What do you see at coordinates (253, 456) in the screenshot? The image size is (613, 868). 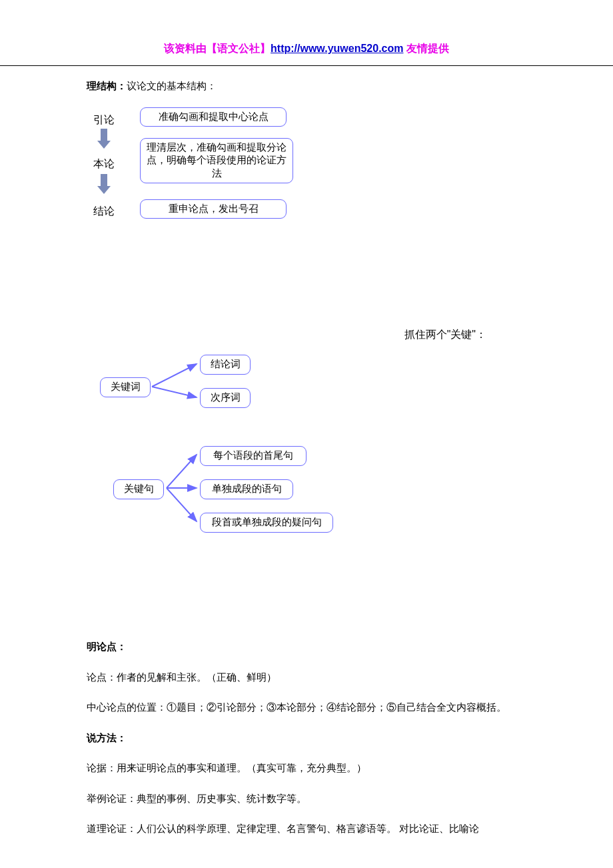 I see `box-first-last-sentence: 每个语段的首尾句` at bounding box center [253, 456].